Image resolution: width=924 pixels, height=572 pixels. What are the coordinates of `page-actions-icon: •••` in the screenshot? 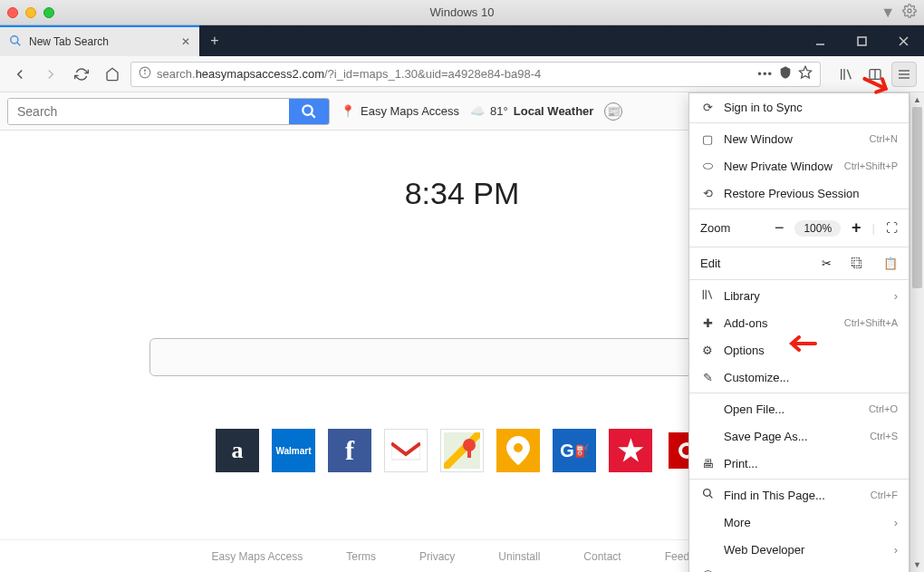 It's located at (765, 74).